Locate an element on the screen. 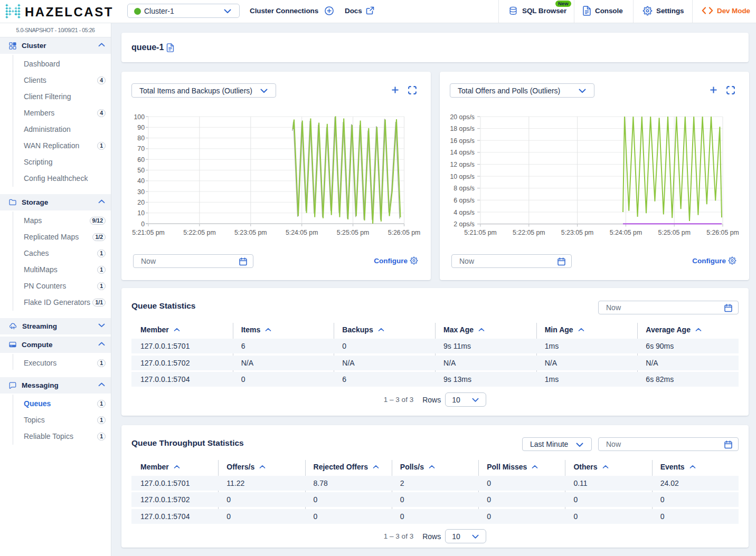 This screenshot has width=756, height=556. svg-text: 0 is located at coordinates (143, 224).